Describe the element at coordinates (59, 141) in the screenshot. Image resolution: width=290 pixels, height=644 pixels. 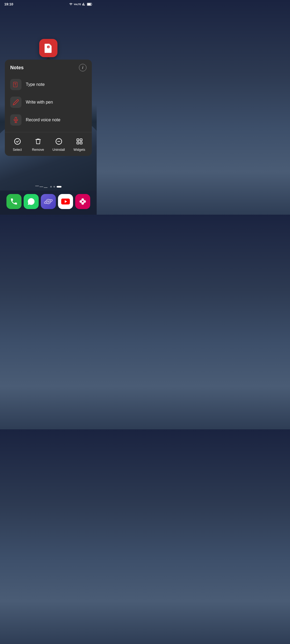
I see `uninstall-icon` at that location.